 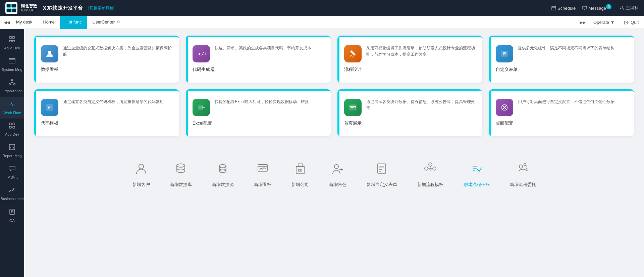 I want to click on card-custom-form: 提供多元化组件，满足不同场景不同需求下的表单结构 自定义表单, so click(x=561, y=59).